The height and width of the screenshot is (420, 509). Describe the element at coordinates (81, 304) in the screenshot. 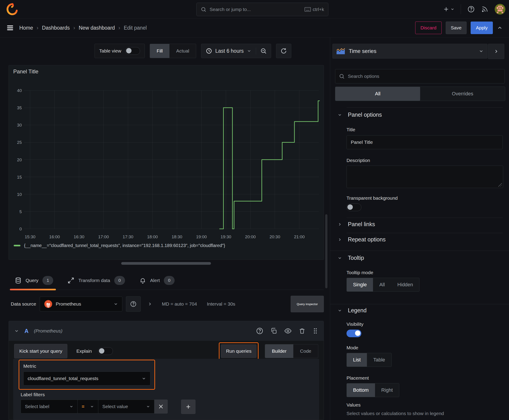

I see `datasource-picker: Prometheus` at that location.